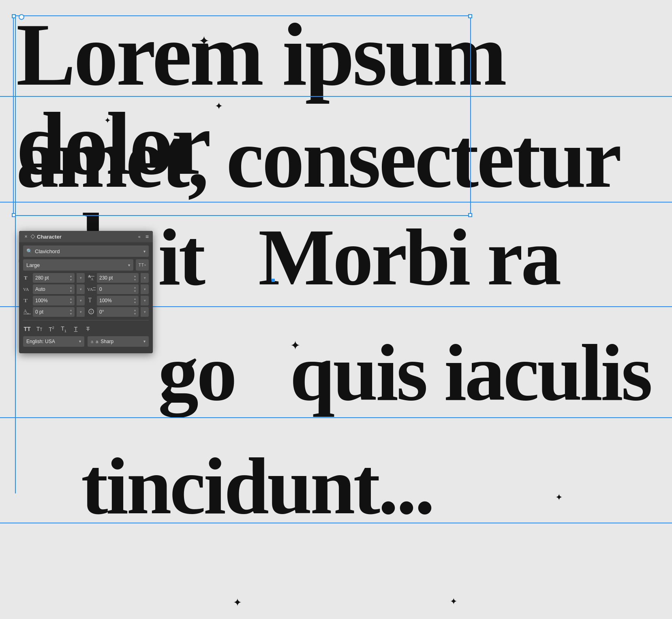 This screenshot has height=619, width=672. Describe the element at coordinates (76, 329) in the screenshot. I see `underline-button: T` at that location.